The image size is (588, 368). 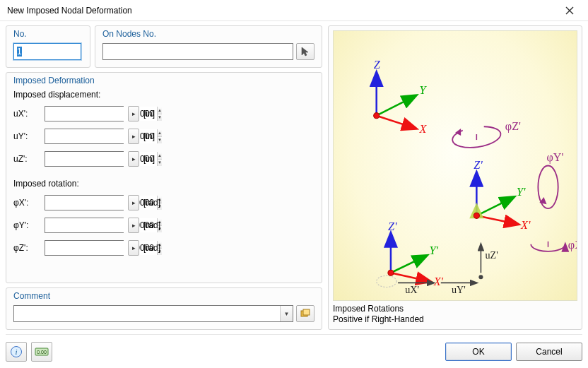 I want to click on comment-input, so click(x=147, y=314).